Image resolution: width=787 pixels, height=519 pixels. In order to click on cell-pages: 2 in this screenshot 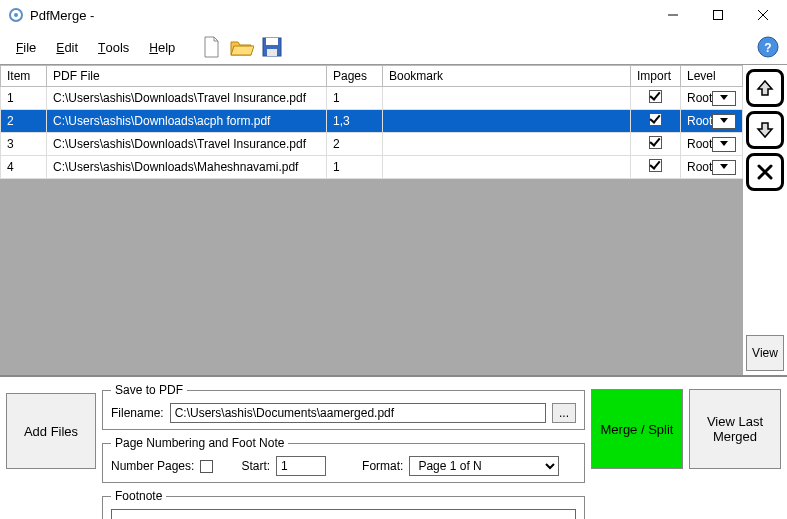, I will do `click(355, 144)`.